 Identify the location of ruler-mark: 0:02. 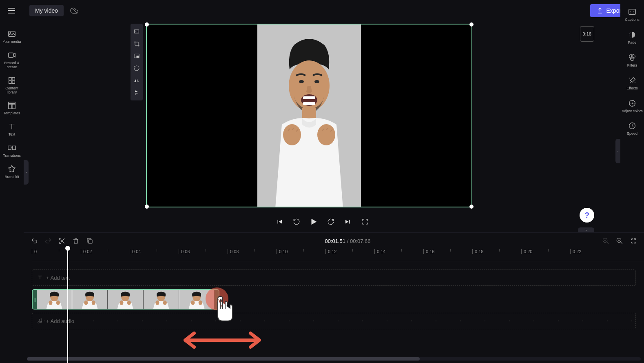
(87, 252).